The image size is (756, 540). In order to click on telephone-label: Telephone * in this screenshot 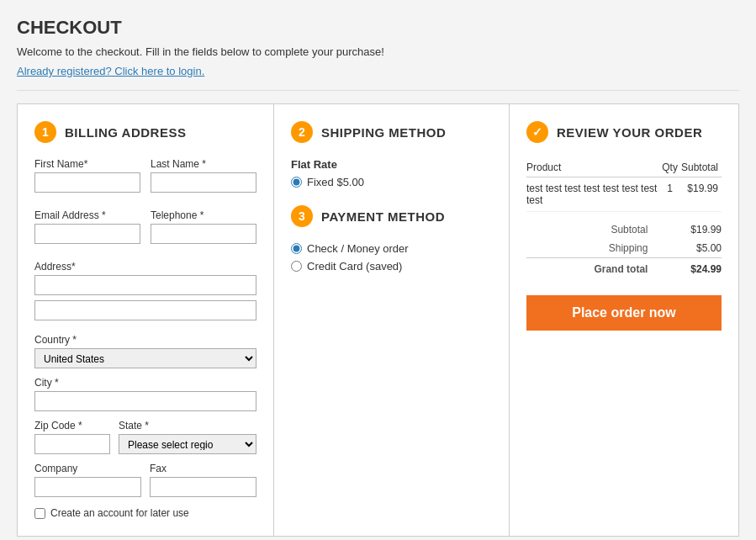, I will do `click(204, 215)`.